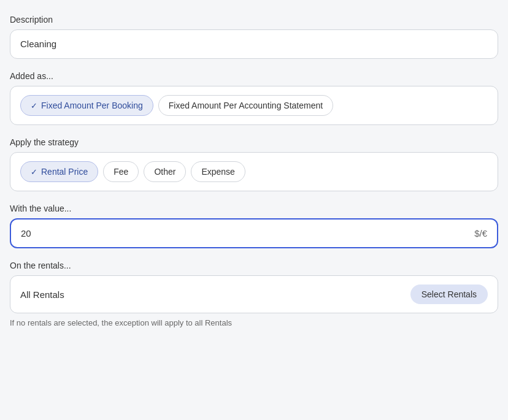 The width and height of the screenshot is (508, 420). Describe the element at coordinates (164, 172) in the screenshot. I see `other-button: Other` at that location.